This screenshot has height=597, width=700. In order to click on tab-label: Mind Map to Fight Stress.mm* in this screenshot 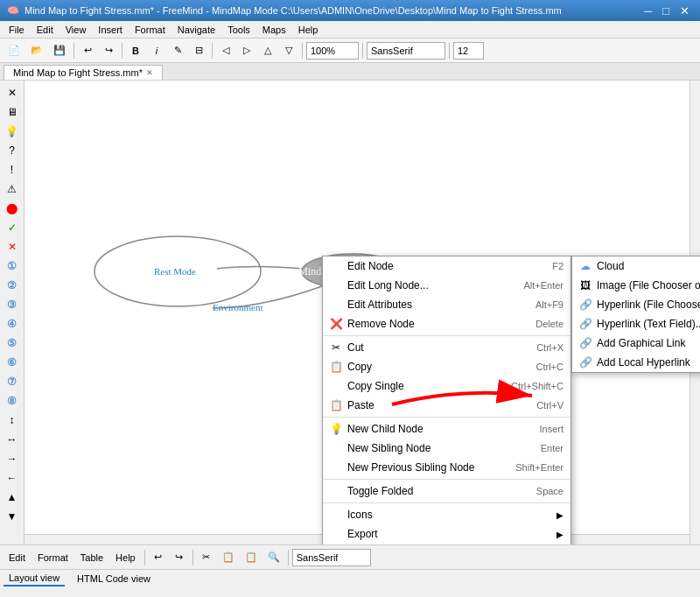, I will do `click(78, 73)`.